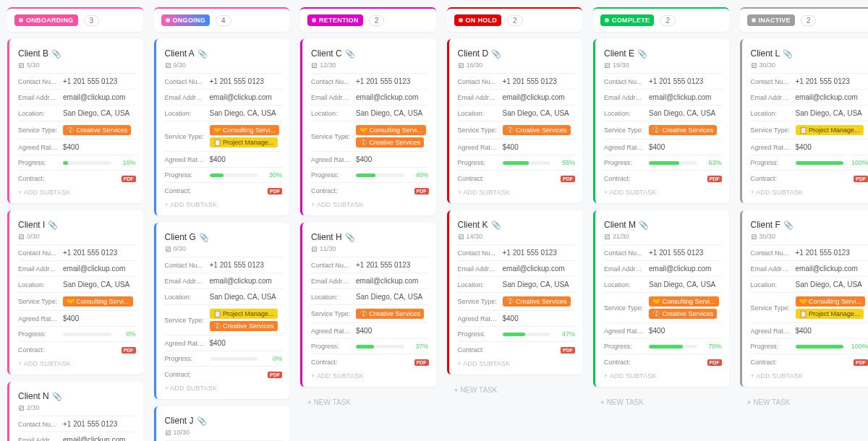 Image resolution: width=868 pixels, height=441 pixels. Describe the element at coordinates (41, 396) in the screenshot. I see `card-title: Client N📎` at that location.